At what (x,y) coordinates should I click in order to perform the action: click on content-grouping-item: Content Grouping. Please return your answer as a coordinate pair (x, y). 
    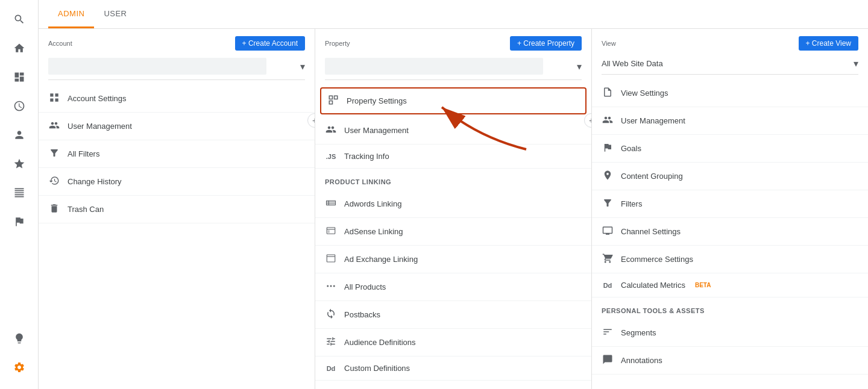
    Looking at the image, I should click on (730, 176).